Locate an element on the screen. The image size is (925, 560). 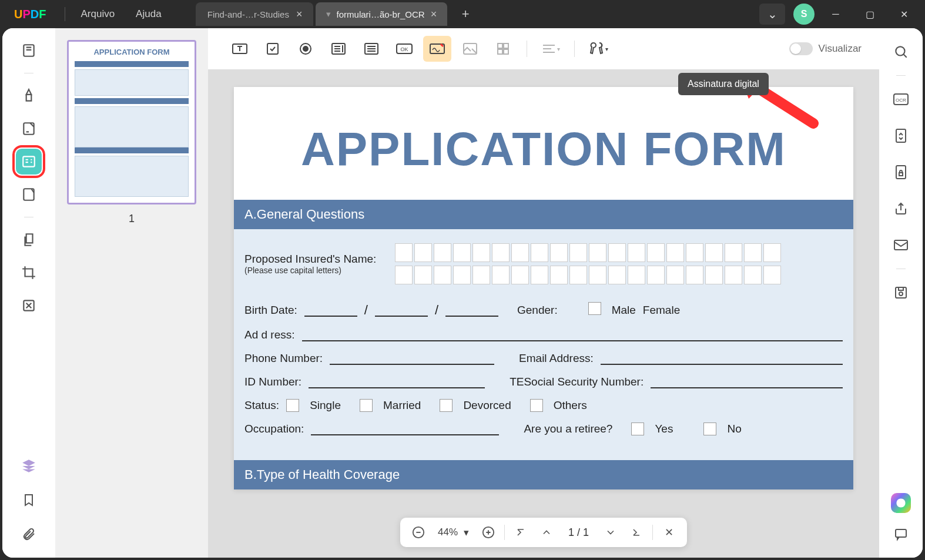
svg-text: OK is located at coordinates (404, 49).